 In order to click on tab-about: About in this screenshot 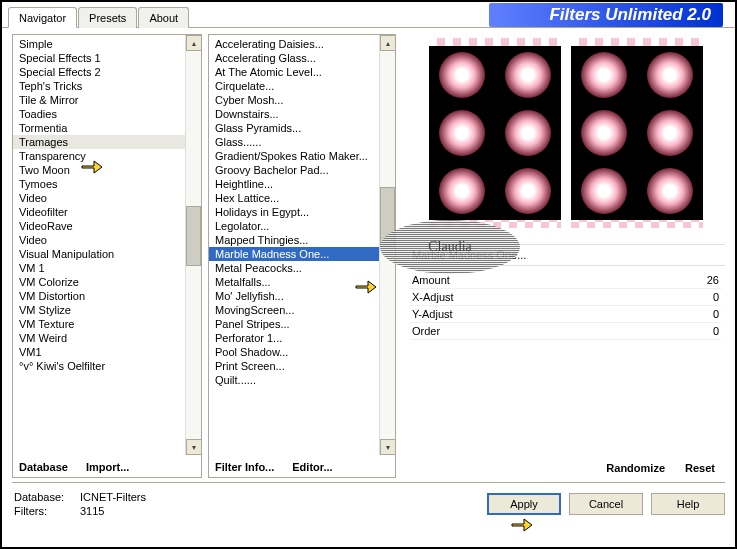, I will do `click(164, 18)`.